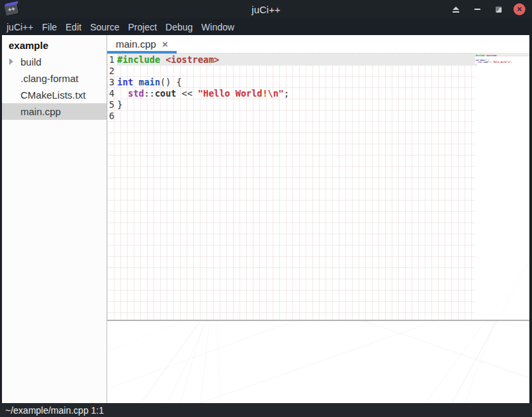 The width and height of the screenshot is (532, 417). I want to click on code-line-4: 4 std::cout << "Hello World!\n";, so click(291, 94).